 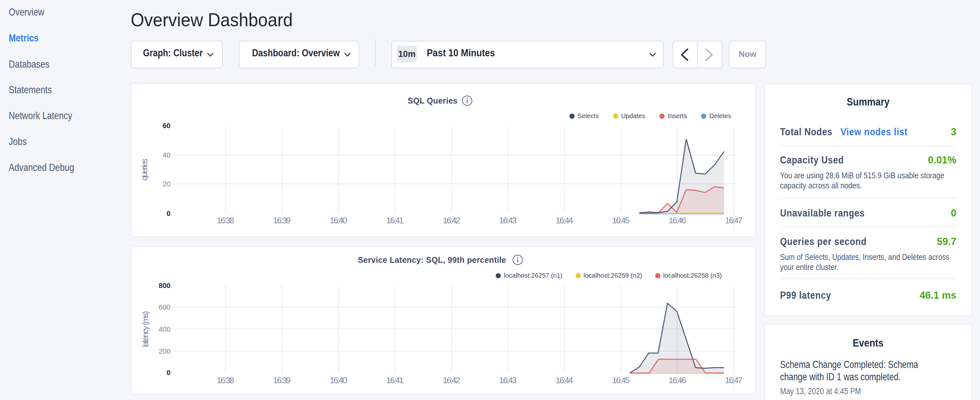 I want to click on svg-text: 400, so click(x=164, y=330).